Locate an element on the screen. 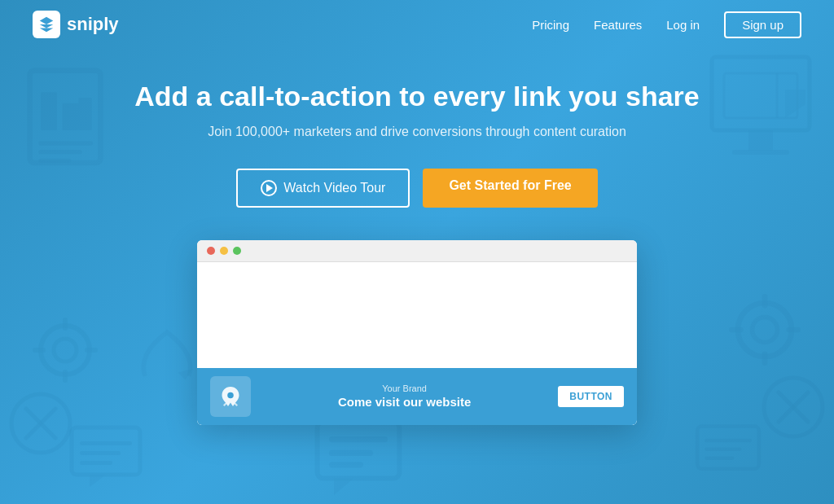 The height and width of the screenshot is (504, 834). logo-svg is located at coordinates (46, 24).